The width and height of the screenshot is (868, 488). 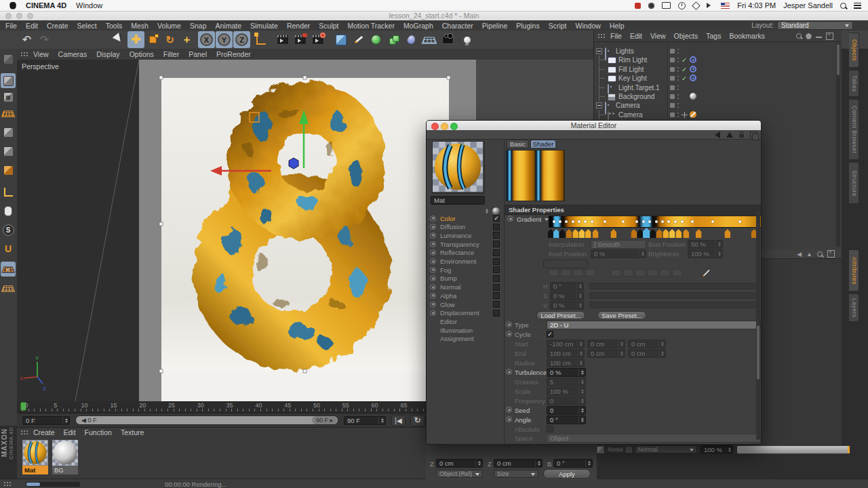 What do you see at coordinates (844, 5) in the screenshot?
I see `spotlight-icon` at bounding box center [844, 5].